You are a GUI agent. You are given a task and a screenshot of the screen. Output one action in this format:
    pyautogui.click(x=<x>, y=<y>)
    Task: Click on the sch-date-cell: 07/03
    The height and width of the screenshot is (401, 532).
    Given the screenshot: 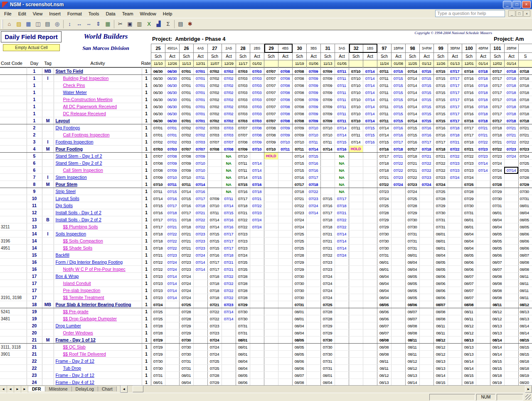 What is the action you would take?
    pyautogui.click(x=158, y=149)
    